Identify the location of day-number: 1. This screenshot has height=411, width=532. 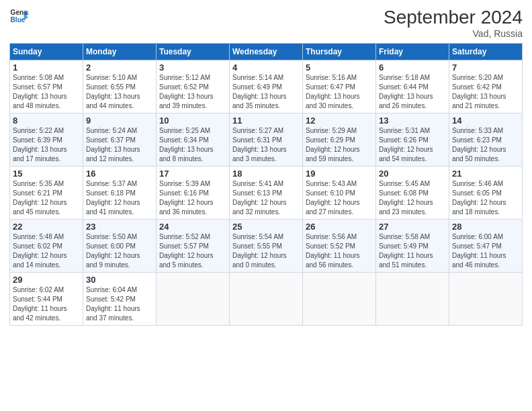
(46, 67).